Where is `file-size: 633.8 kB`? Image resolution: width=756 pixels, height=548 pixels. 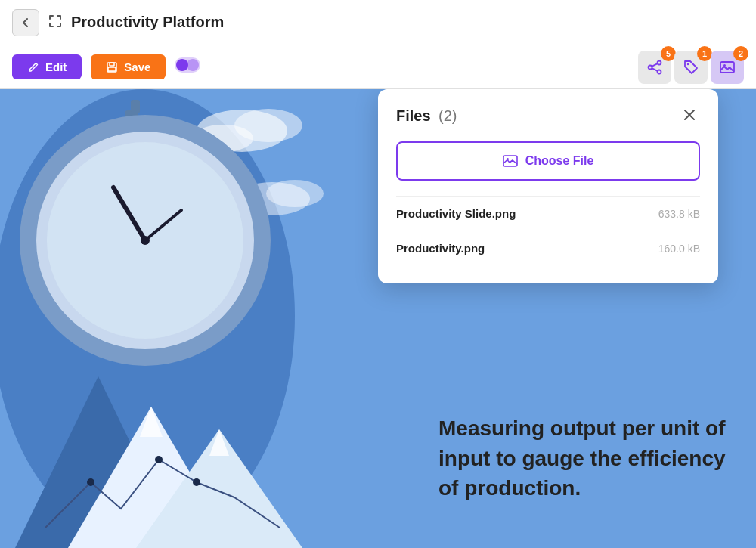
file-size: 633.8 kB is located at coordinates (679, 214).